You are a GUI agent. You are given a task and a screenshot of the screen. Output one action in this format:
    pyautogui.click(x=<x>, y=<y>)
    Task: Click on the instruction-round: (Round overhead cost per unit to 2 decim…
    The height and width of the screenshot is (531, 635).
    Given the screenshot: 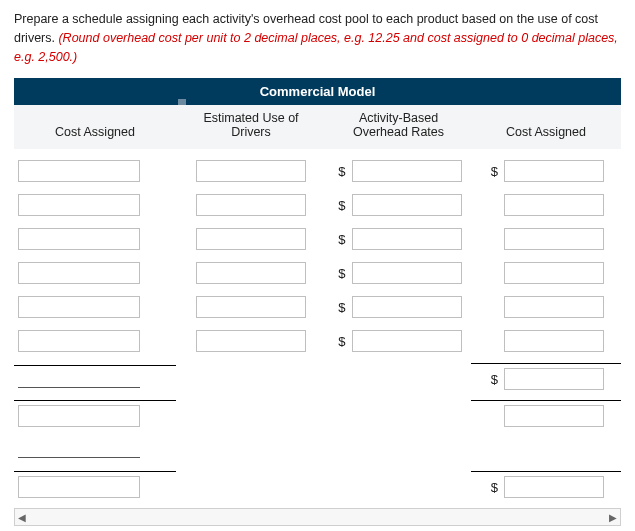 What is the action you would take?
    pyautogui.click(x=316, y=48)
    